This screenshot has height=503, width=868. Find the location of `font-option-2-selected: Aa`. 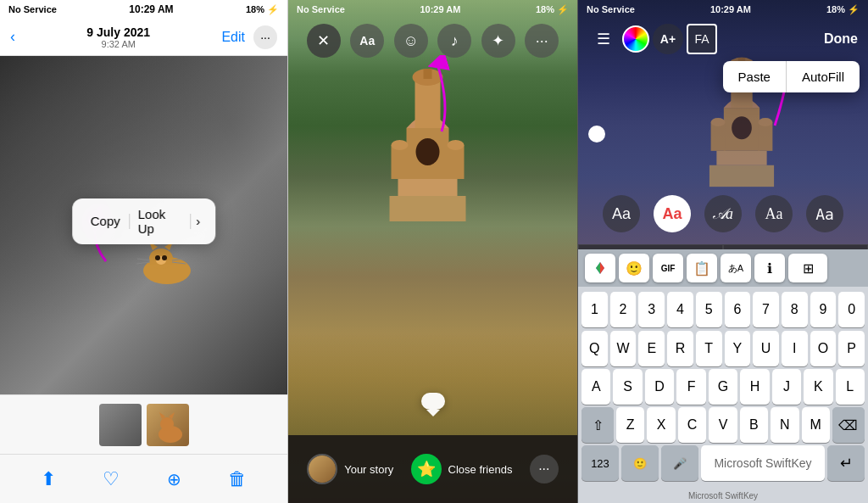

font-option-2-selected: Aa is located at coordinates (672, 214).